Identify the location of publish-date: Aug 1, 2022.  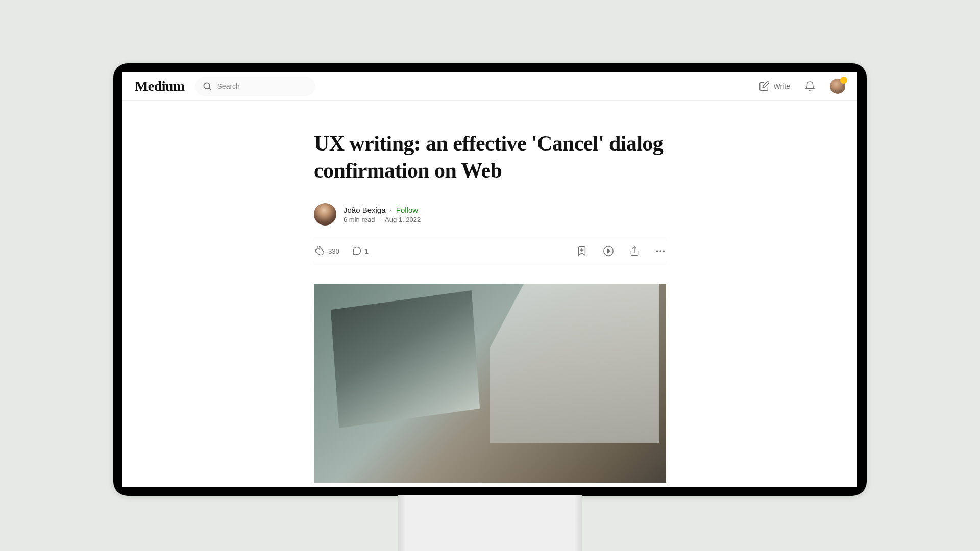
(403, 219).